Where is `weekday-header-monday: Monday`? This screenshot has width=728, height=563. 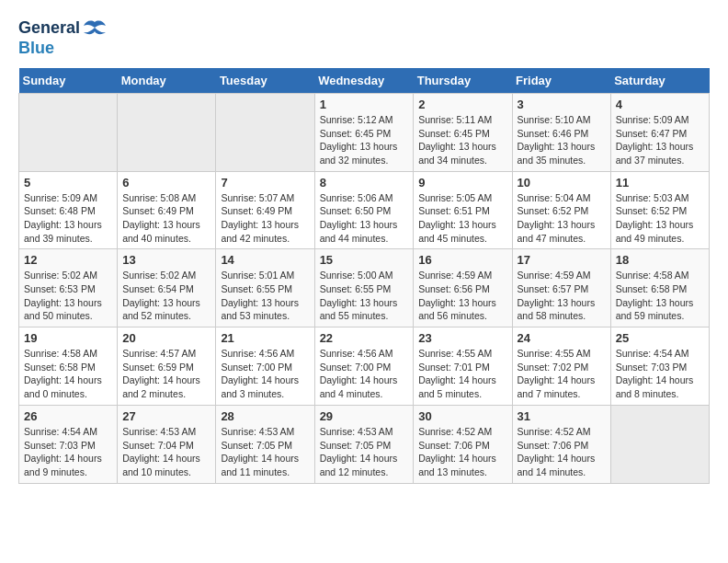
weekday-header-monday: Monday is located at coordinates (167, 81).